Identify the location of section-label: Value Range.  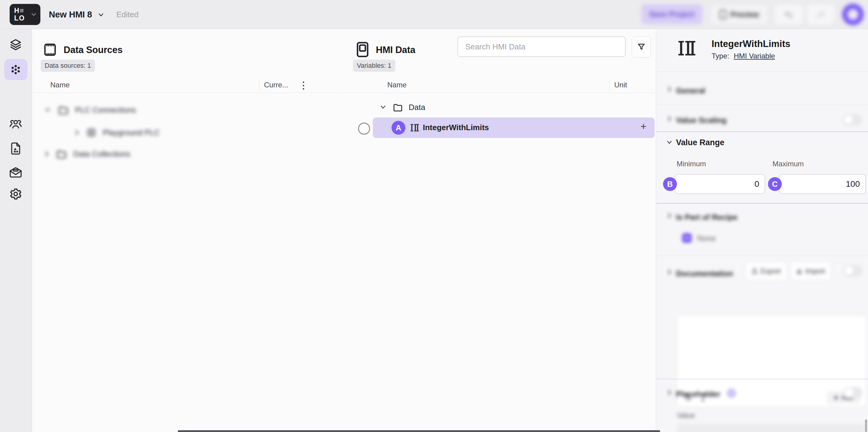
(700, 143).